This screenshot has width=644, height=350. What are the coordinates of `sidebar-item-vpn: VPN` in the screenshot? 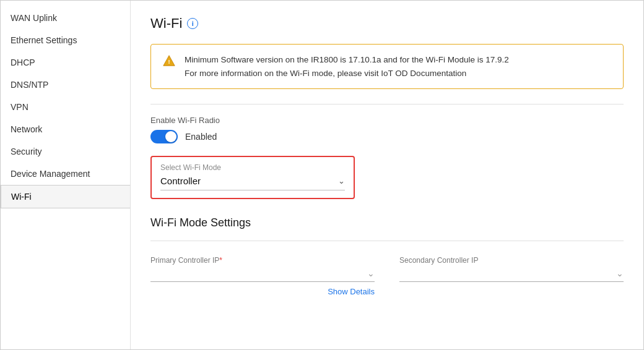 It's located at (66, 107).